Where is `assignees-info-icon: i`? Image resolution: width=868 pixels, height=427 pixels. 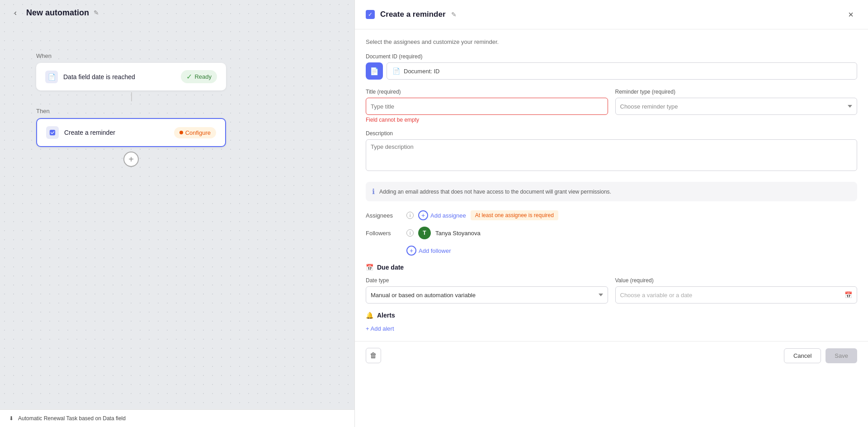
assignees-info-icon: i is located at coordinates (410, 215).